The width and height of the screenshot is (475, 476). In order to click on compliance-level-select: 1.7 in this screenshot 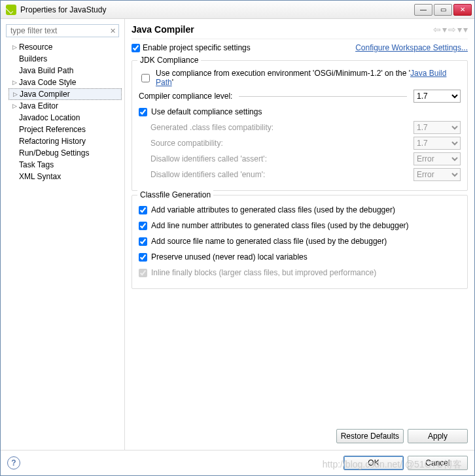, I will do `click(437, 96)`.